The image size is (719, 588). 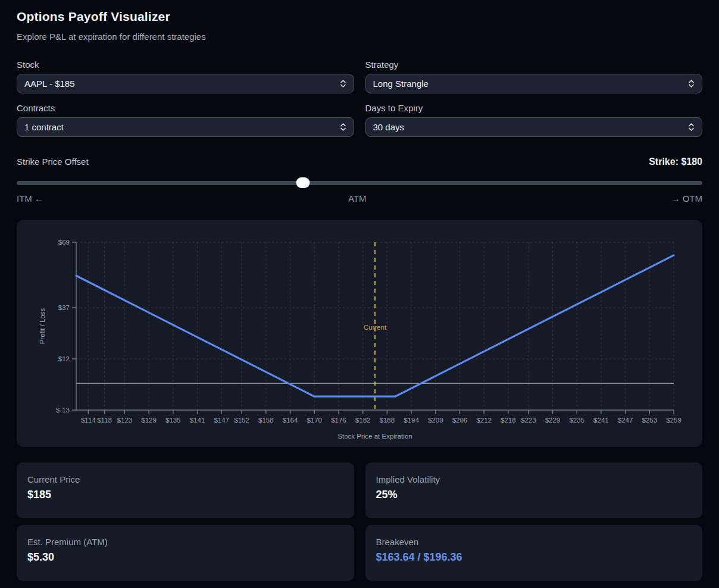 What do you see at coordinates (360, 183) in the screenshot?
I see `strike-slider` at bounding box center [360, 183].